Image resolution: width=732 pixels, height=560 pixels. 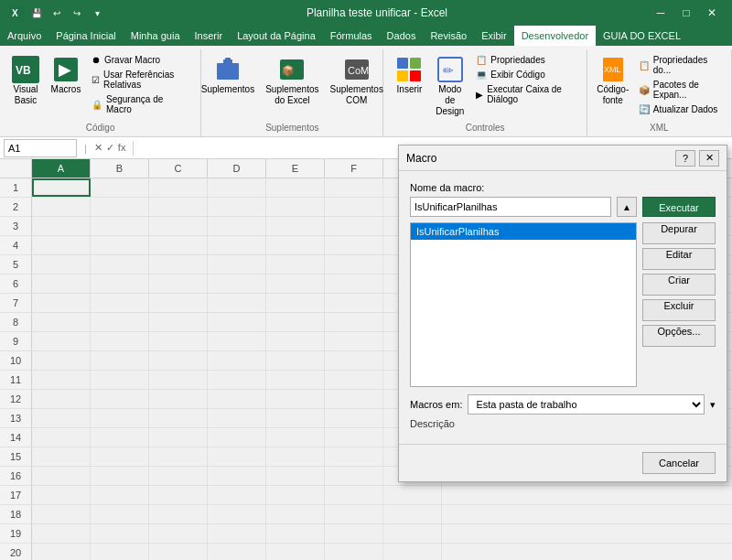 I want to click on modal-title-bar: Macro ? ✕, so click(x=563, y=158).